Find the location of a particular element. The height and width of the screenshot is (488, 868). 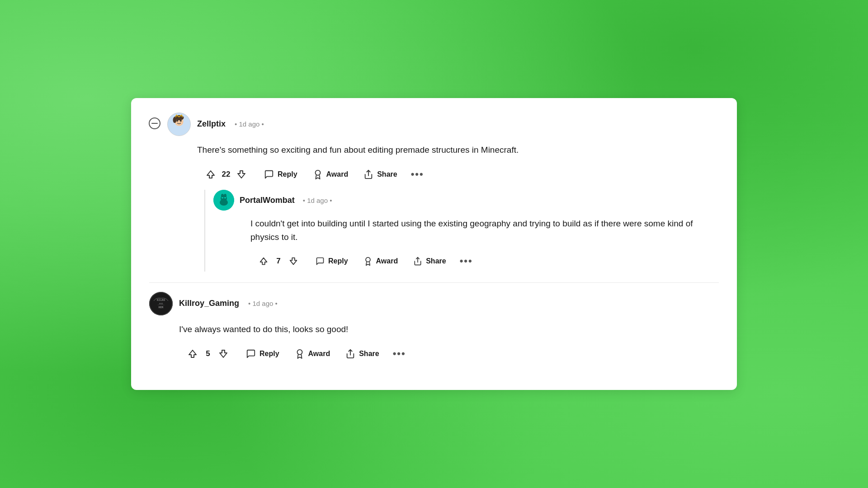

share-button-portalwombat: Share is located at coordinates (429, 261).